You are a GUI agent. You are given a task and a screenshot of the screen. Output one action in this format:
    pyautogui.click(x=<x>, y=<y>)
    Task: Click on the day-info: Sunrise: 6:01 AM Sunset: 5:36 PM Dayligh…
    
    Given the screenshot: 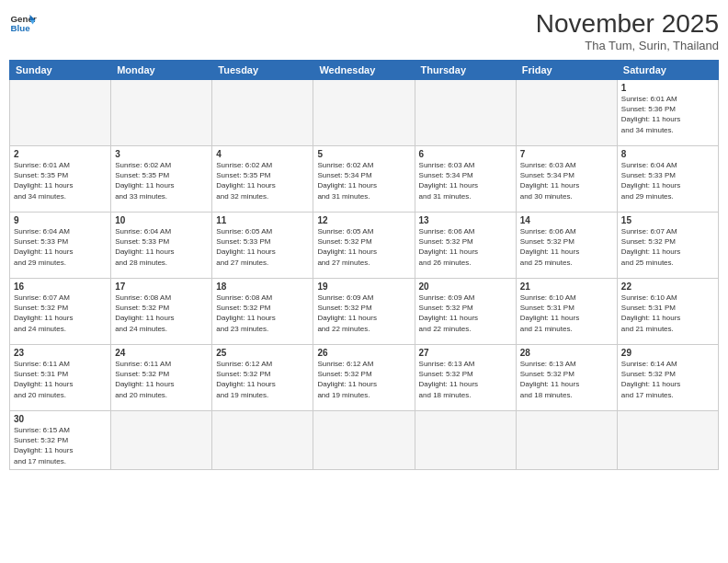 What is the action you would take?
    pyautogui.click(x=667, y=114)
    